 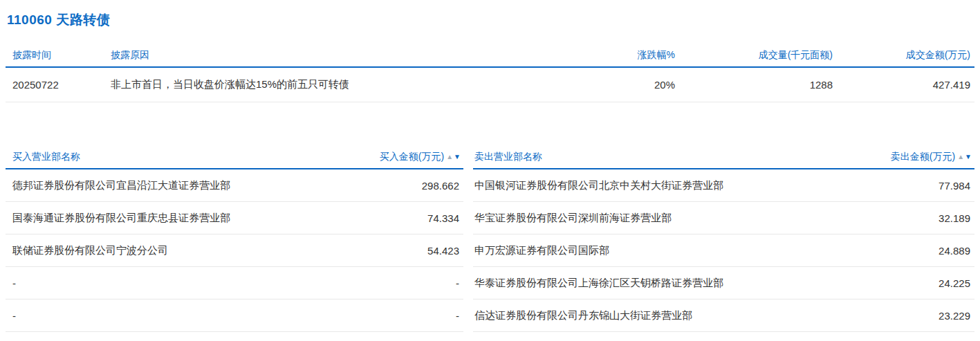 I want to click on table-row: 中国银河证券股份有限公司北京中关村大街证券营业部77.984, so click(x=723, y=185).